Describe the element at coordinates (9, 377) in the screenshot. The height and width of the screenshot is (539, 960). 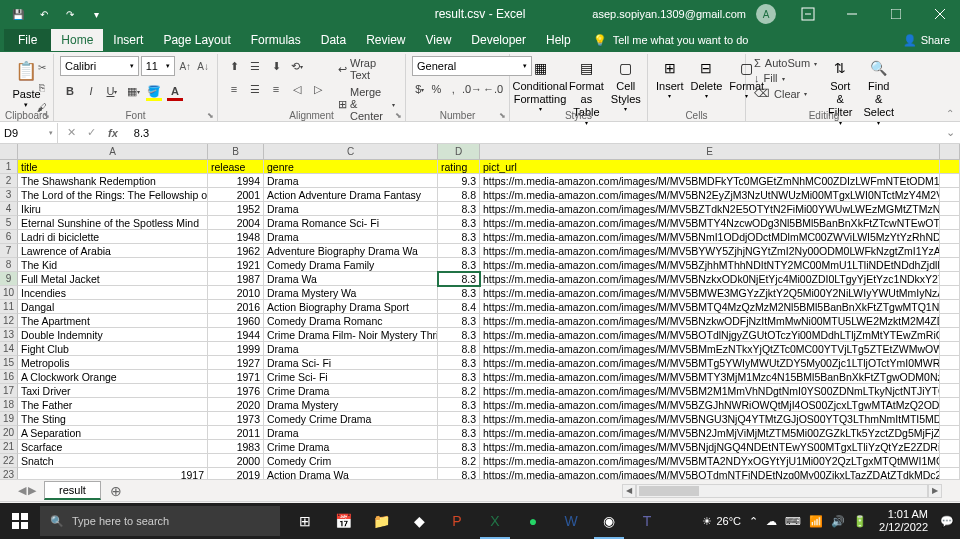
I see `row-header-16: 16` at that location.